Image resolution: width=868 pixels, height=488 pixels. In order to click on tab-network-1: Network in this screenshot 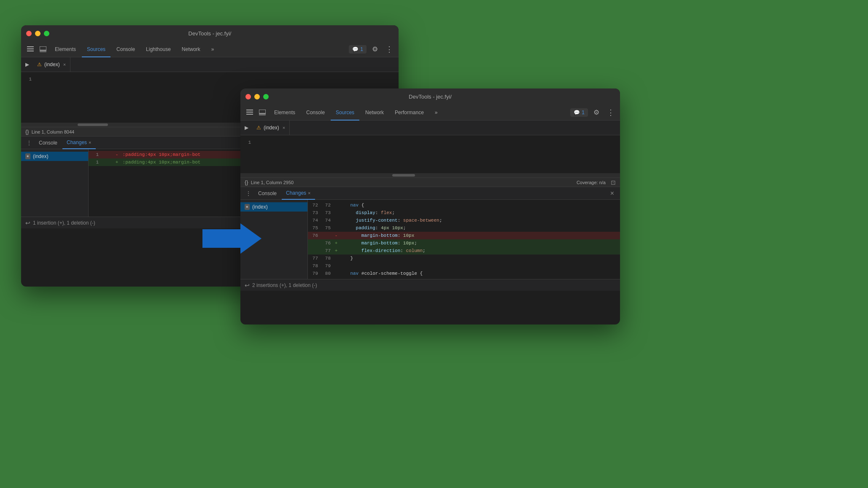, I will do `click(191, 49)`.